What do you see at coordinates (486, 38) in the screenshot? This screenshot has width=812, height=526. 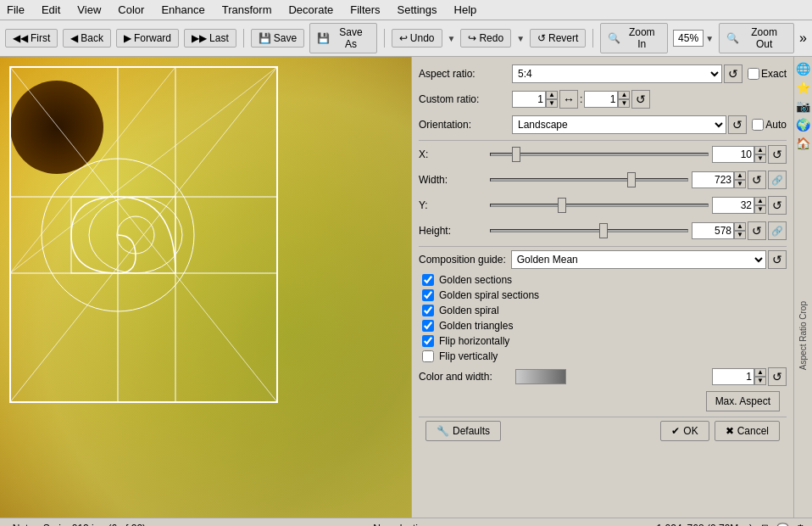 I see `redo-button: ↪ Redo` at bounding box center [486, 38].